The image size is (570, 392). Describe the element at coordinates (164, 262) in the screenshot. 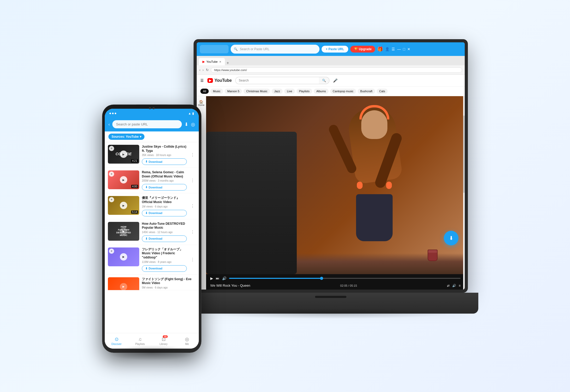

I see `video-meta-5: 119M views · 8 years ago` at that location.